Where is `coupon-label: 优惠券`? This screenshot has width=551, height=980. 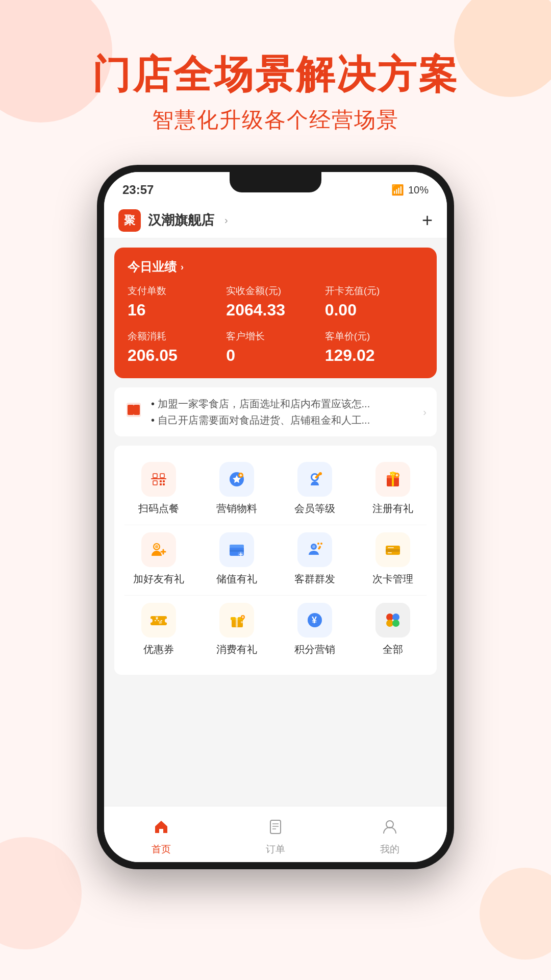 coupon-label: 优惠券 is located at coordinates (159, 649).